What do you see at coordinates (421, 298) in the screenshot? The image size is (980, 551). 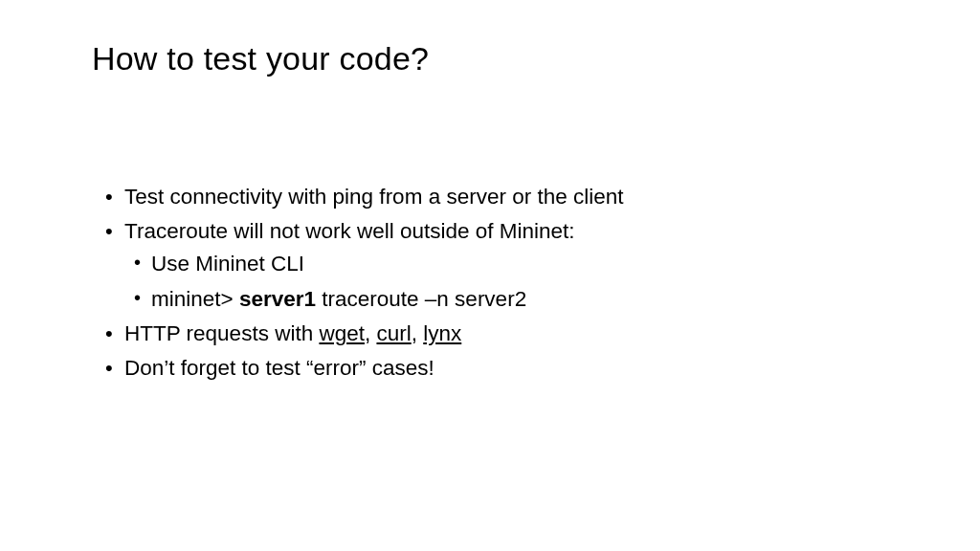 I see `bullet-text-post: traceroute –n server2` at bounding box center [421, 298].